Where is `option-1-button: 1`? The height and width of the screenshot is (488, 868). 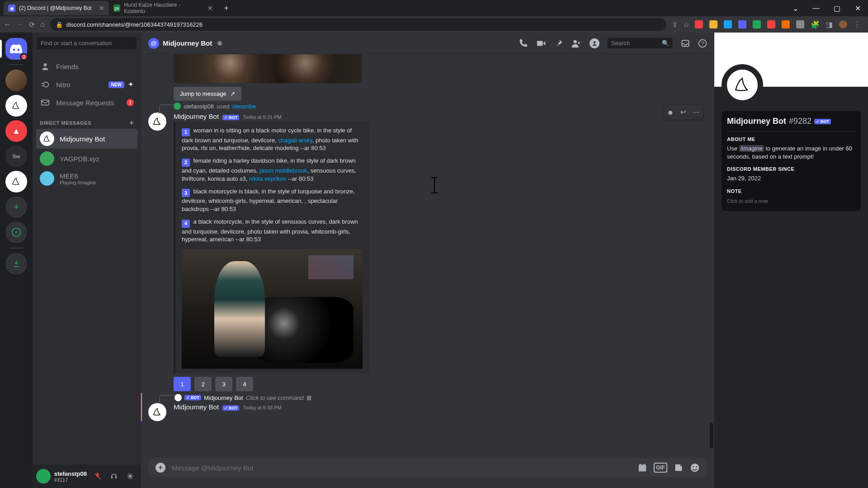 option-1-button: 1 is located at coordinates (182, 384).